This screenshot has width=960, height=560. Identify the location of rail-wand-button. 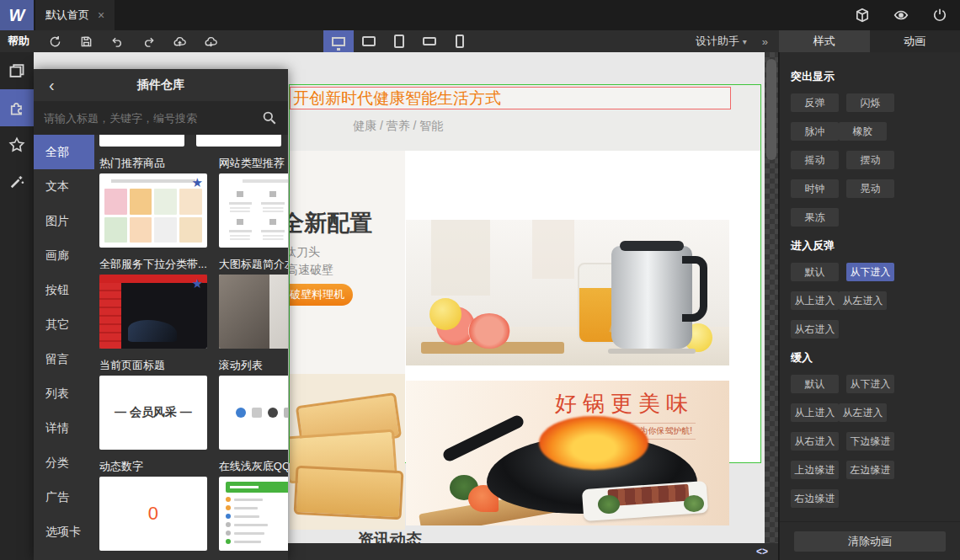
(17, 182).